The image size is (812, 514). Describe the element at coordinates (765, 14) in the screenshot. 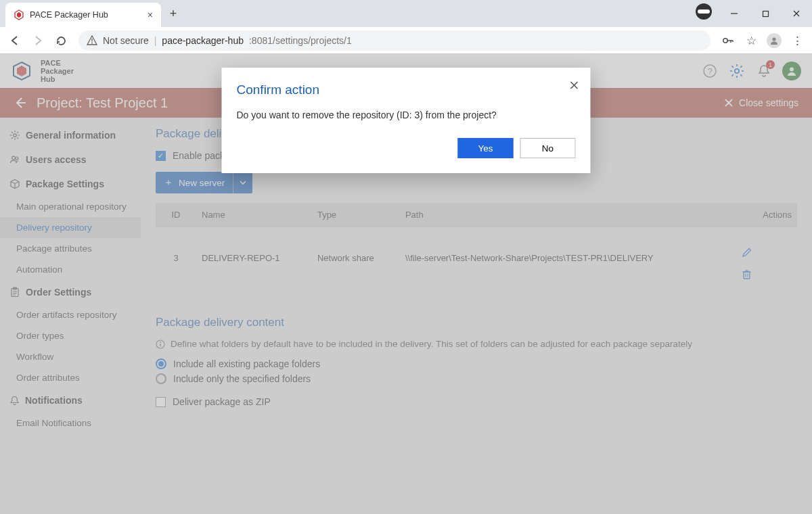

I see `window-maximize-button` at that location.